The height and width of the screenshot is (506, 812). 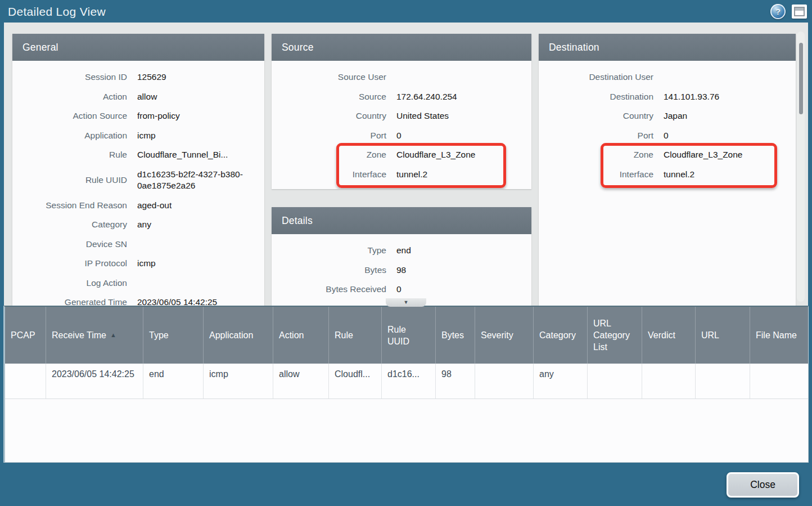 I want to click on titlebar-icons: ?, so click(x=788, y=11).